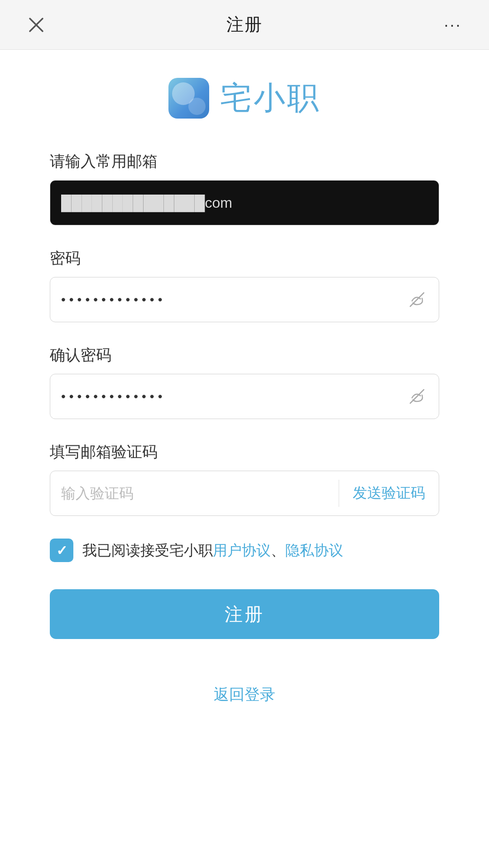 The width and height of the screenshot is (489, 868). What do you see at coordinates (36, 25) in the screenshot?
I see `close-icon` at bounding box center [36, 25].